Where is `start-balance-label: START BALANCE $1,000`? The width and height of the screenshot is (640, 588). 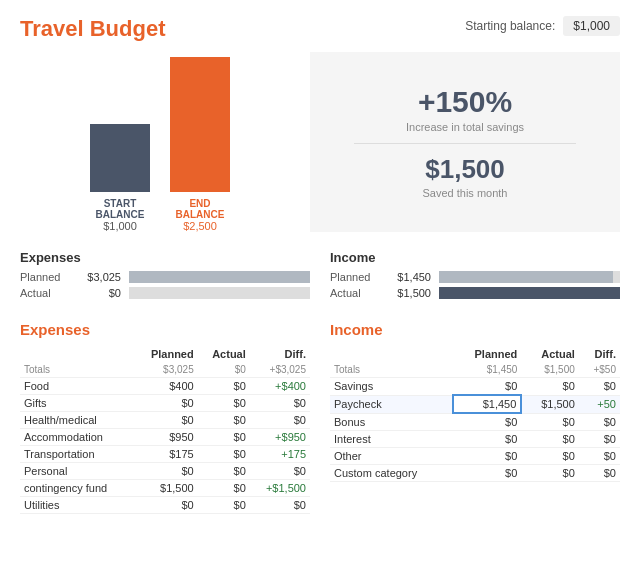
start-balance-label: START BALANCE $1,000 is located at coordinates (120, 215).